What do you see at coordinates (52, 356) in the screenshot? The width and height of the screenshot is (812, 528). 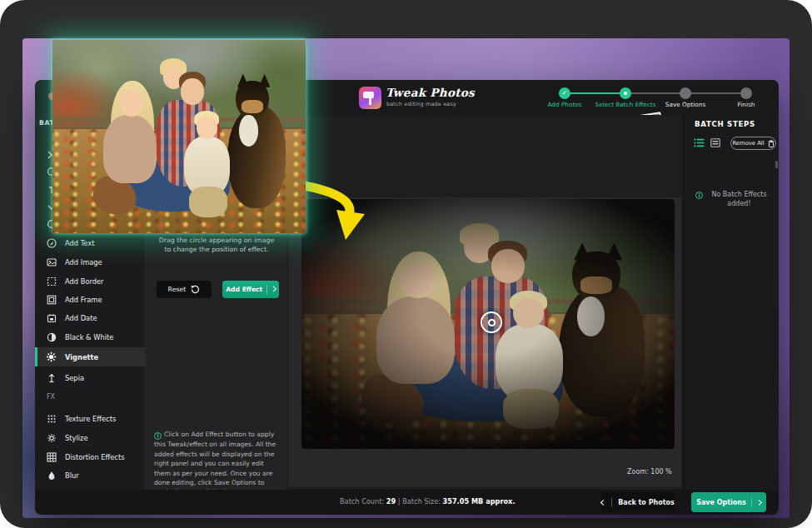 I see `vignette-gear-icon` at bounding box center [52, 356].